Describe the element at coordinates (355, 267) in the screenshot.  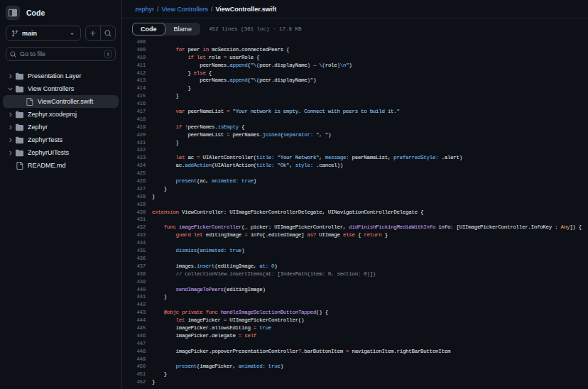
I see `code-line: 437 images.insert(editingImage, at: 0)` at that location.